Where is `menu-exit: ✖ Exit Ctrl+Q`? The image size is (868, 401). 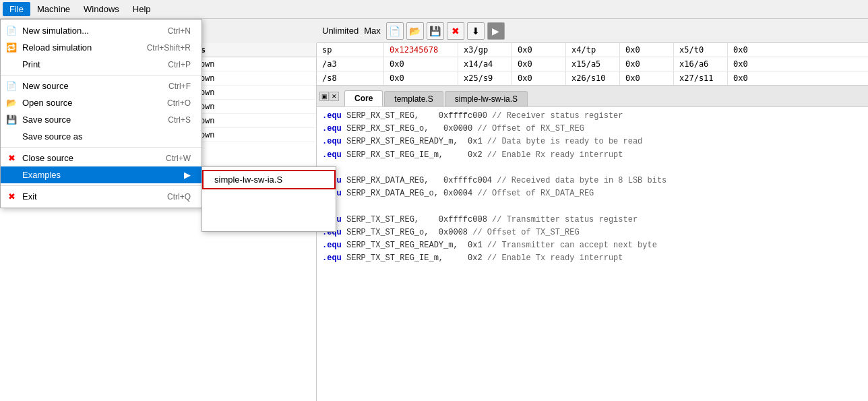 menu-exit: ✖ Exit Ctrl+Q is located at coordinates (101, 197).